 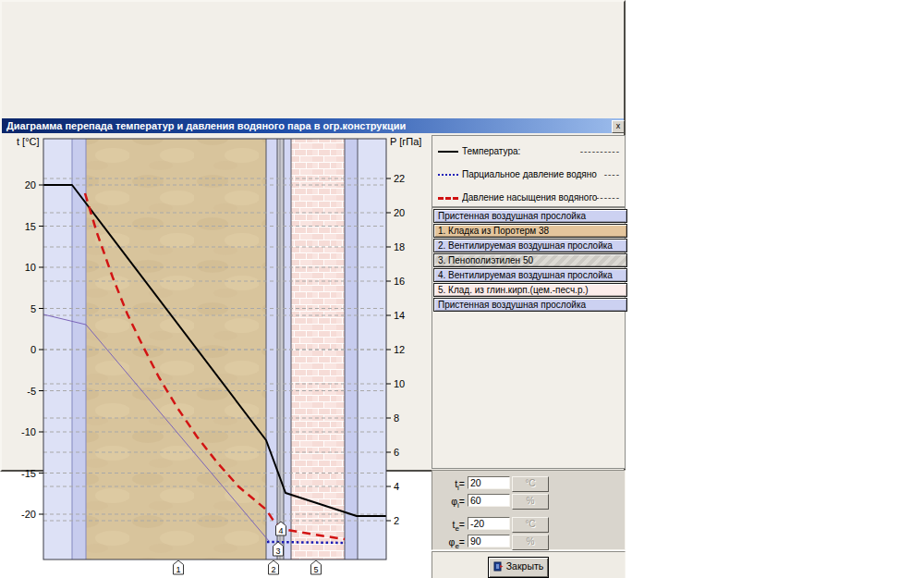 What do you see at coordinates (529, 171) in the screenshot?
I see `legend-panel: Температура:----------Парциальное давлен…` at bounding box center [529, 171].